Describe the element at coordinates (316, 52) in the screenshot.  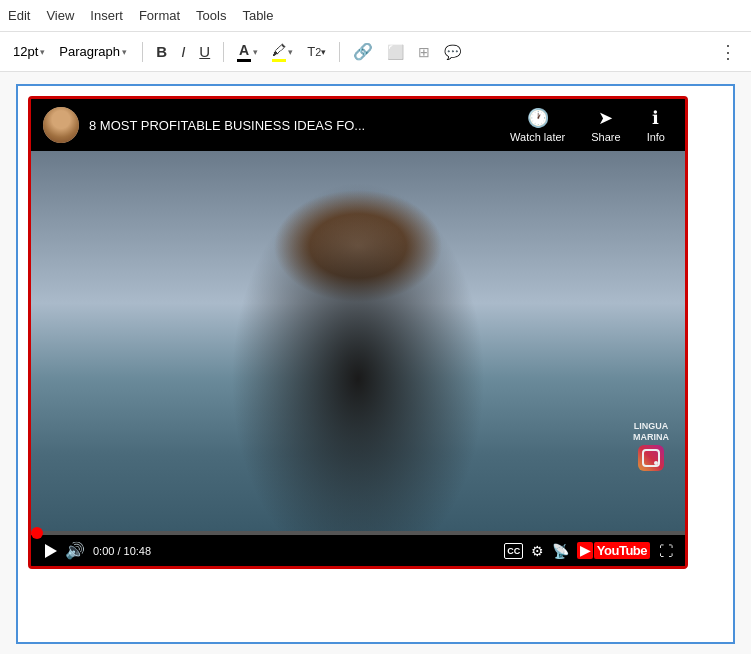
I see `superscript-button: T2 ▾` at that location.